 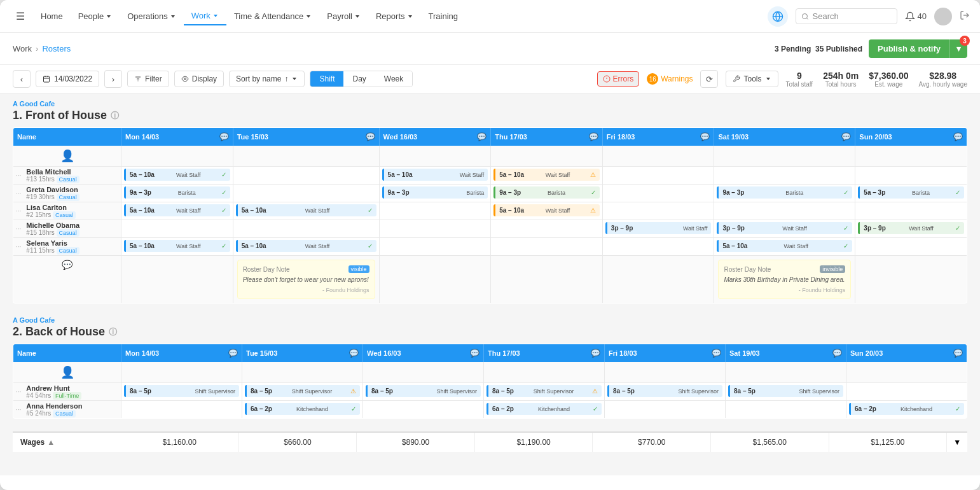 What do you see at coordinates (205, 17) in the screenshot?
I see `nav-work: Work` at bounding box center [205, 17].